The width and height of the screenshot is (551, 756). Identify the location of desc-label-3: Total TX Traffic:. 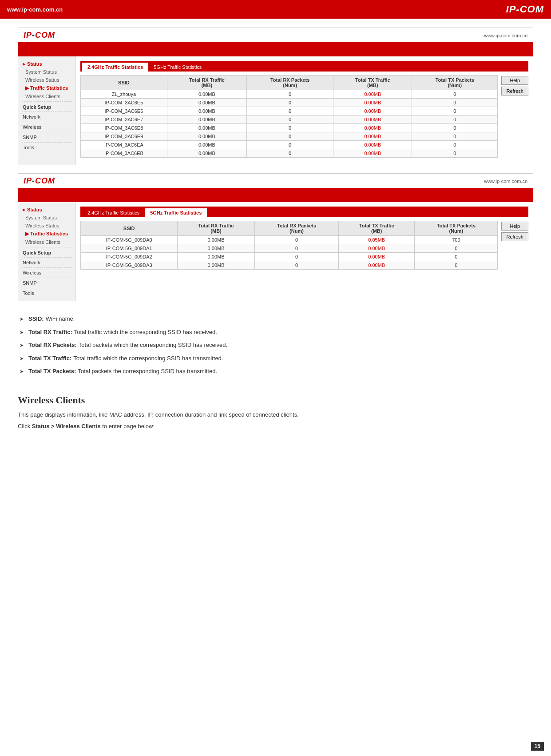
(50, 358).